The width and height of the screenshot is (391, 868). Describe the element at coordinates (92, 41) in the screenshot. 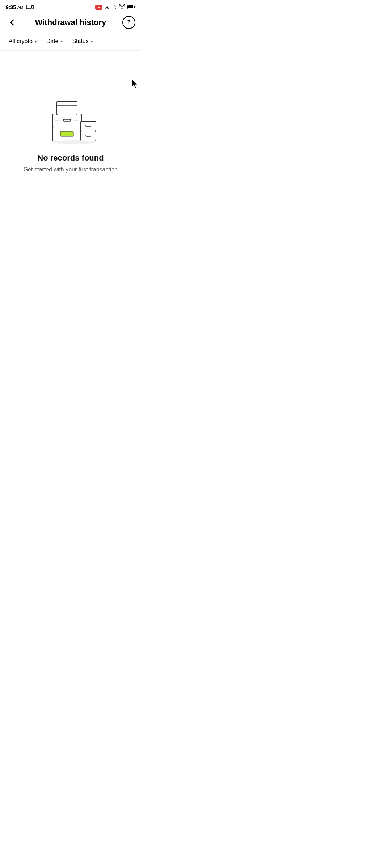

I see `status-filter-chevron: ▼` at that location.